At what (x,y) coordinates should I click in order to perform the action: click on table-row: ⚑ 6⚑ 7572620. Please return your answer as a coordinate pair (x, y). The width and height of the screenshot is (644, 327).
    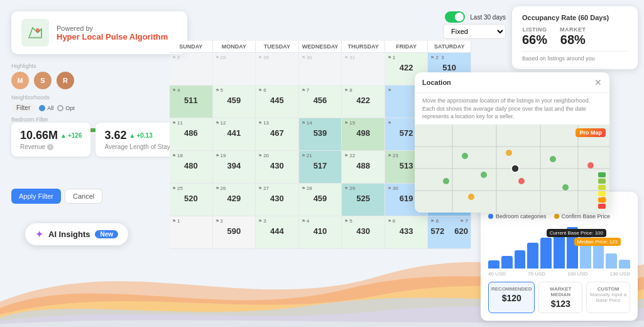
    Looking at the image, I should click on (450, 233).